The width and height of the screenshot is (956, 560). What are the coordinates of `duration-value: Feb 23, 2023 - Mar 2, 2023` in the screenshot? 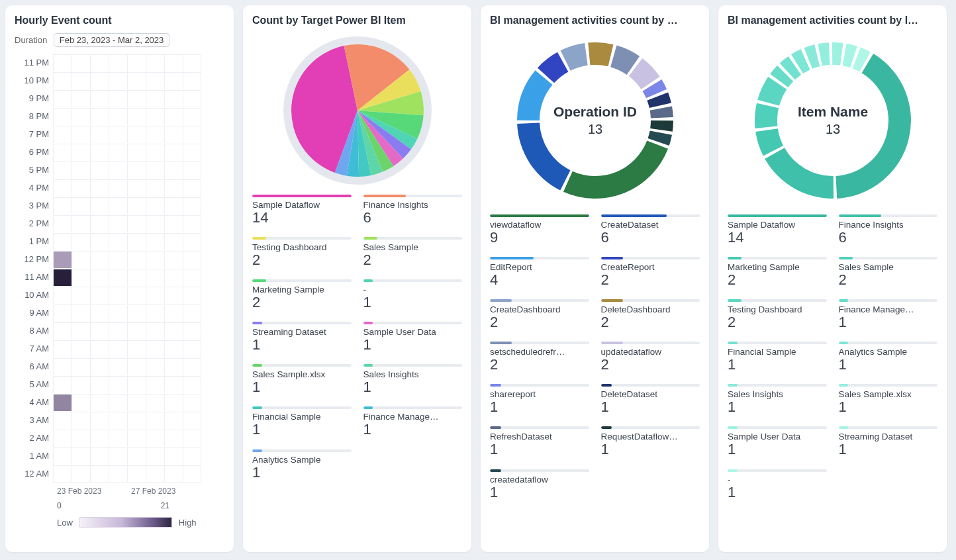 It's located at (112, 40).